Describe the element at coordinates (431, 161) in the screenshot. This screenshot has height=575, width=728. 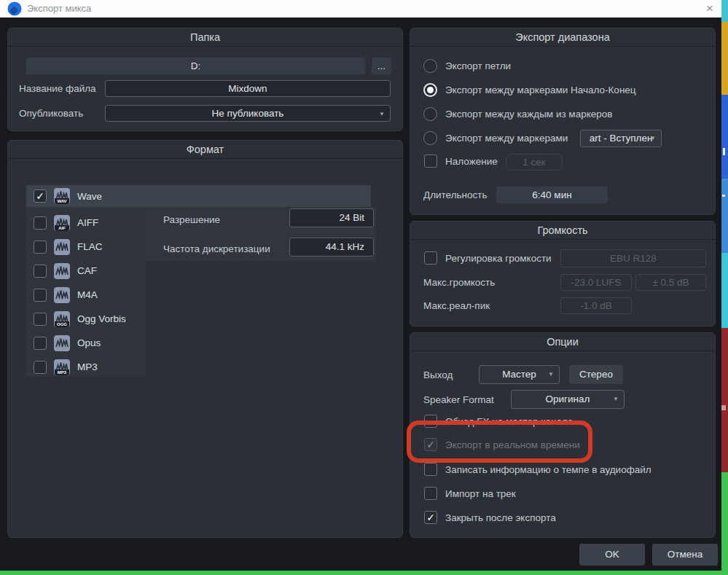
I see `overlap-checkbox` at that location.